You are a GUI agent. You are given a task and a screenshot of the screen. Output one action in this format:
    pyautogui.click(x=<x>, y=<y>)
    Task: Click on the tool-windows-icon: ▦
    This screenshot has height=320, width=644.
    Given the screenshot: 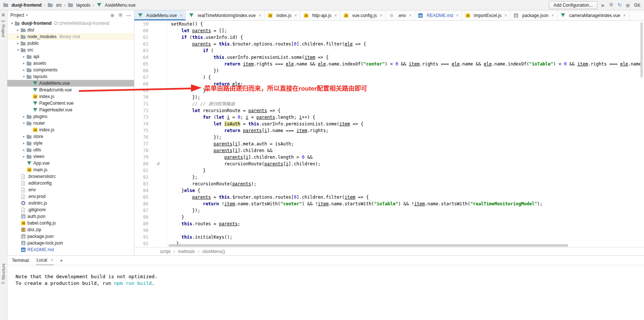 What is the action you would take?
    pyautogui.click(x=628, y=5)
    